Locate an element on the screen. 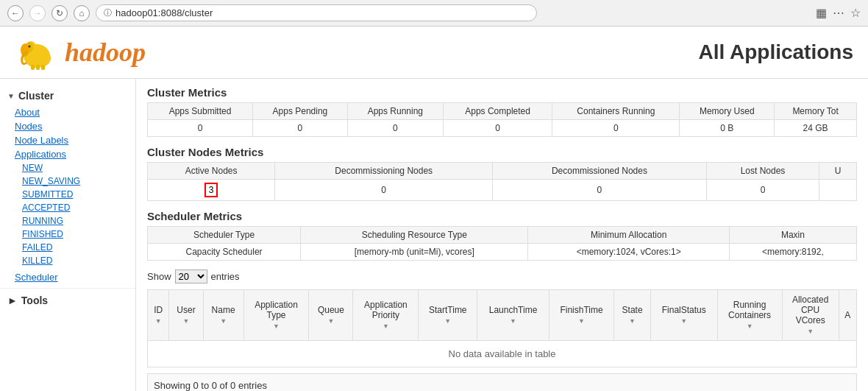 The width and height of the screenshot is (868, 391). col-lost-nodes: Lost Nodes is located at coordinates (763, 171).